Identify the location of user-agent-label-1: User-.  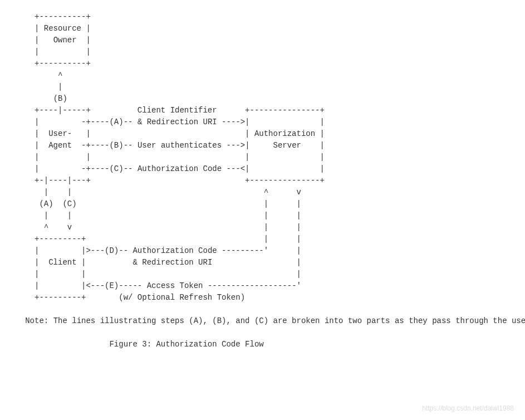
(60, 134).